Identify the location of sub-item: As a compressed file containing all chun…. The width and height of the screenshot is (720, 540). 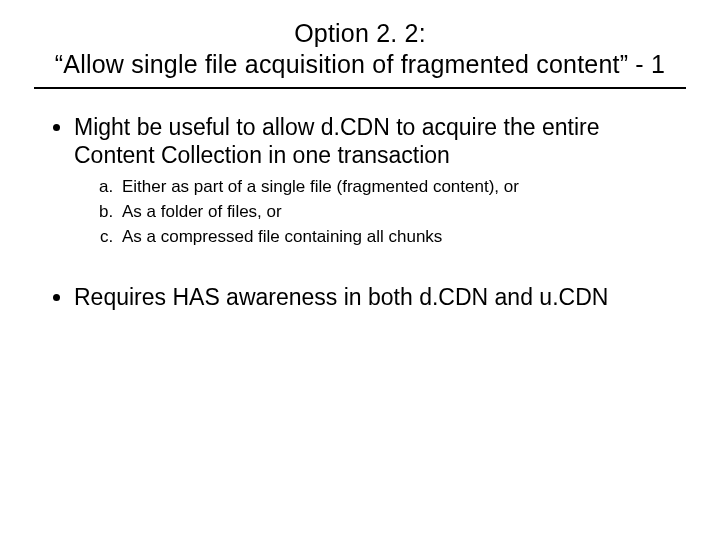
(402, 238).